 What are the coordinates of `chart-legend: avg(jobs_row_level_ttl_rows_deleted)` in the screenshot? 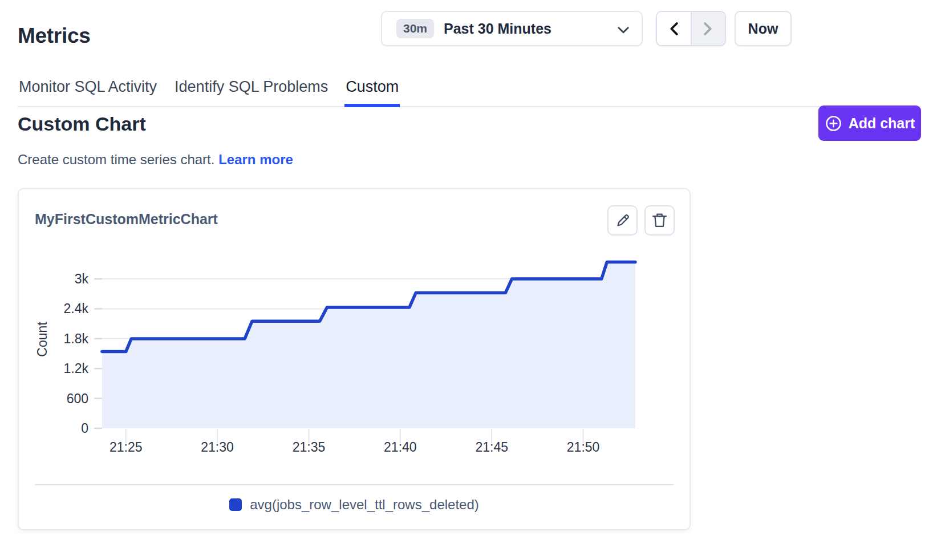 It's located at (354, 505).